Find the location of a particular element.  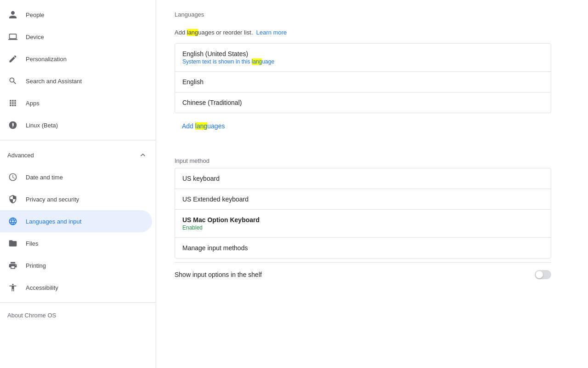

clock-icon is located at coordinates (13, 177).